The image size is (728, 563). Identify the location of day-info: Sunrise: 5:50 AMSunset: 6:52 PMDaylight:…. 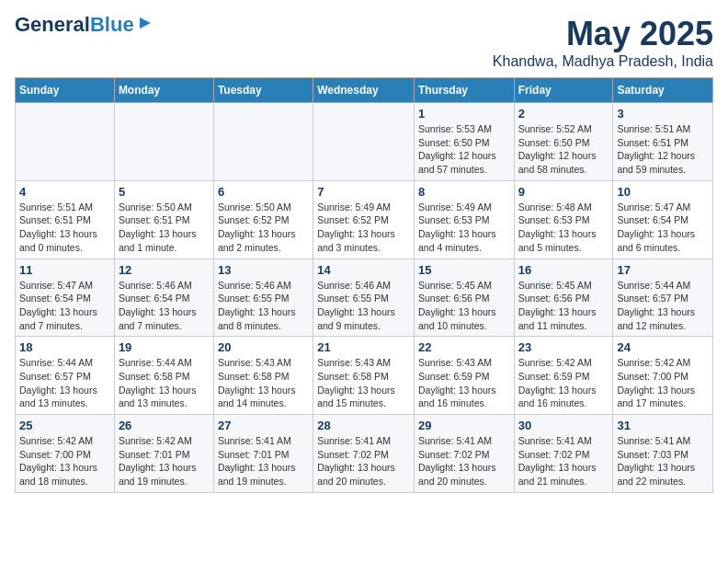
(263, 228).